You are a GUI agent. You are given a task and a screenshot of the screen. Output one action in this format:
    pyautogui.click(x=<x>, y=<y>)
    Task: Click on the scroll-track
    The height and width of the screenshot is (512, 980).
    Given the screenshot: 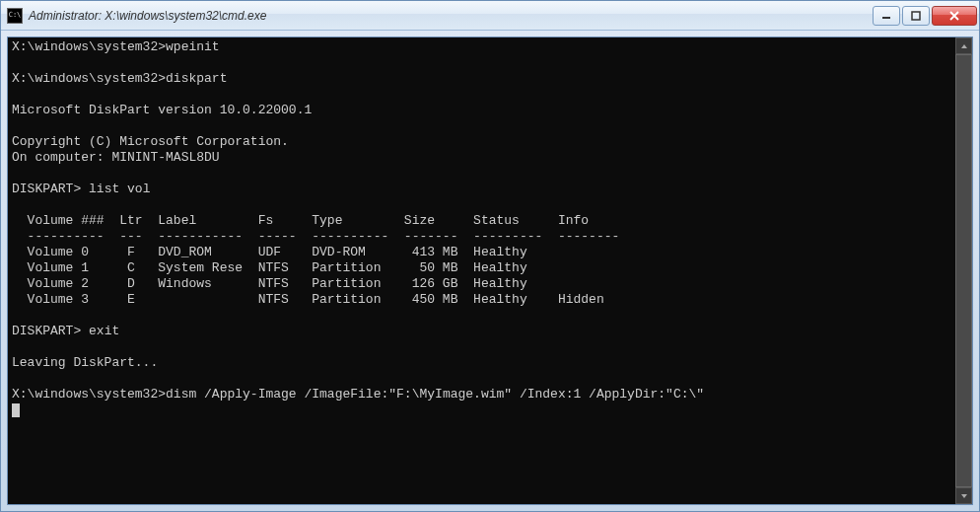 What is the action you would take?
    pyautogui.click(x=964, y=270)
    